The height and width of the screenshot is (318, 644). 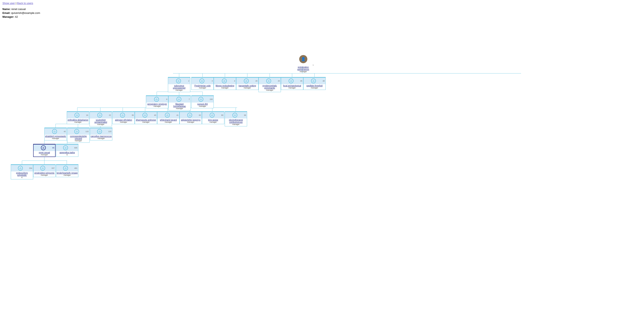 I want to click on node-name-link: purpure Ahl, so click(x=202, y=104).